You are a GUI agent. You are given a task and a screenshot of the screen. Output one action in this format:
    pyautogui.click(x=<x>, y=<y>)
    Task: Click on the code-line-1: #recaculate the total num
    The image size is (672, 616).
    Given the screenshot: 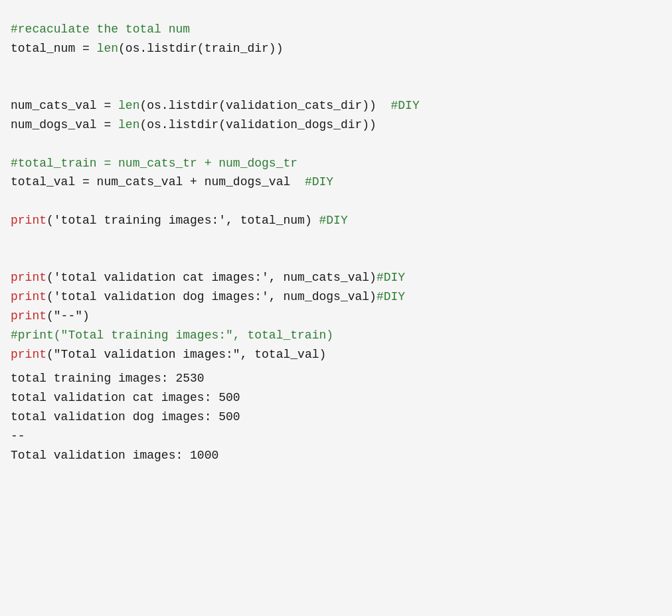 What is the action you would take?
    pyautogui.click(x=336, y=29)
    